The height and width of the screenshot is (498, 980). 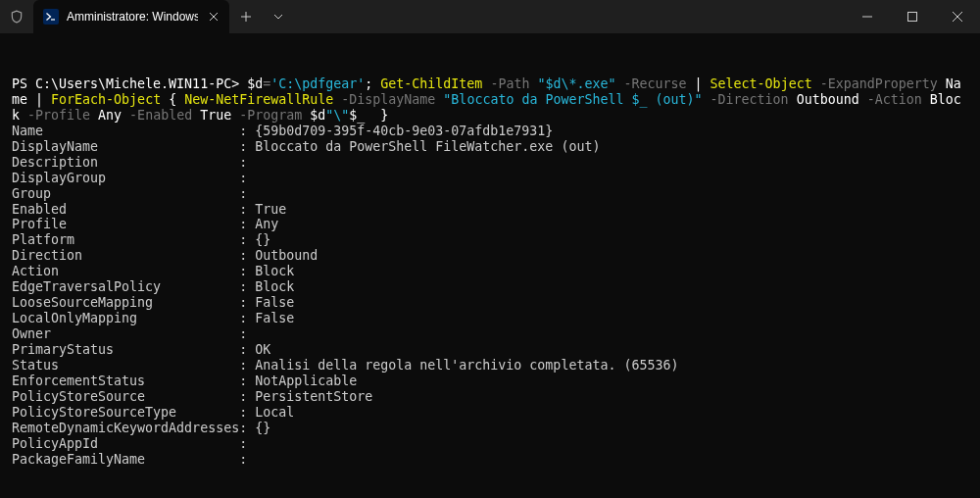 I want to click on tab-title: Amministratore: Windows PowerShell, so click(x=132, y=17).